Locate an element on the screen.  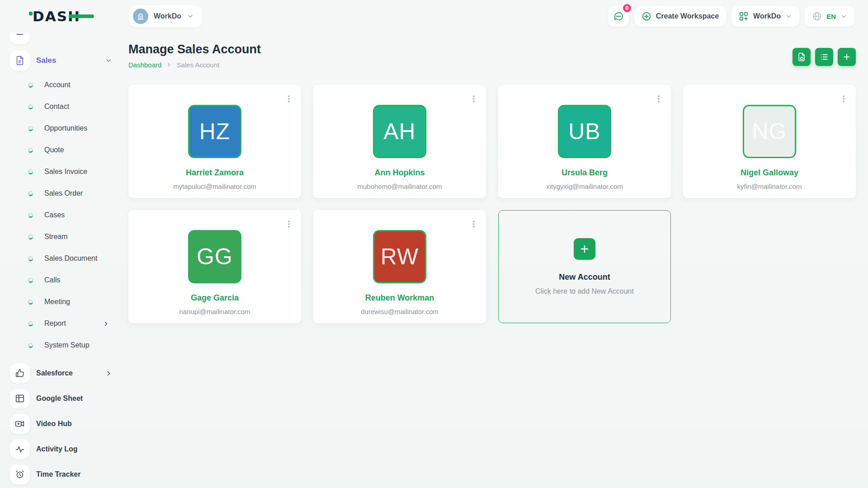
sidebar-item-salesforce: Salesforce is located at coordinates (64, 373).